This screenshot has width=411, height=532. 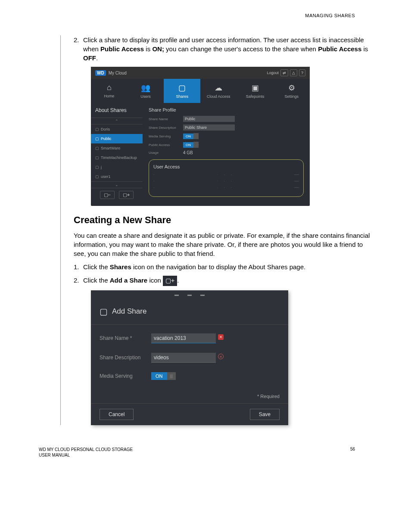 I want to click on l: Cloud Access, so click(x=219, y=96).